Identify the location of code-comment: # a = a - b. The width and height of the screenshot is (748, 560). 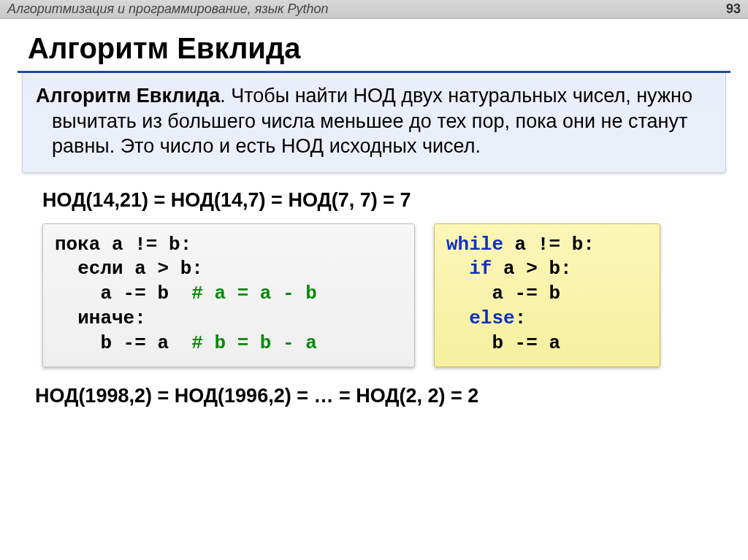
(254, 294).